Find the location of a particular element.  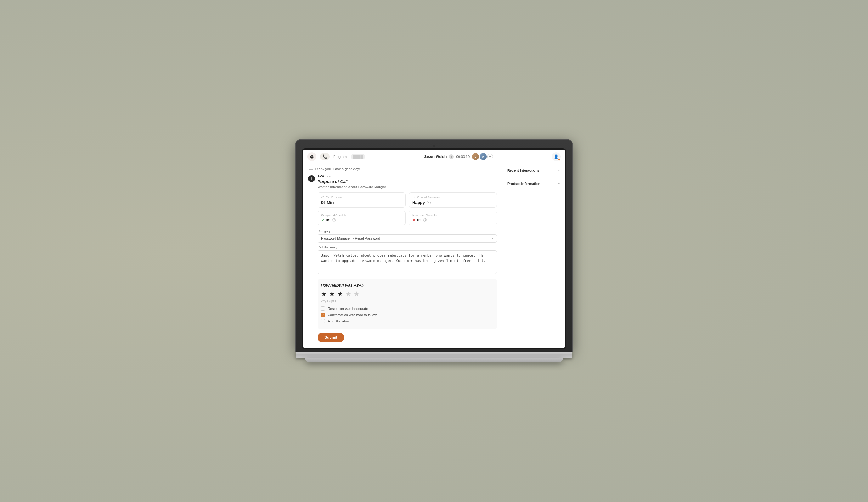

feedback-option-2: ✓ Conversation was hard to follow is located at coordinates (407, 315).